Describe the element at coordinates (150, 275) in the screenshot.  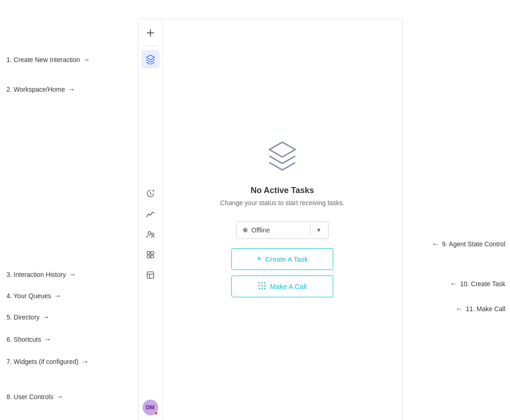
I see `sidebar-btn-widgets` at that location.